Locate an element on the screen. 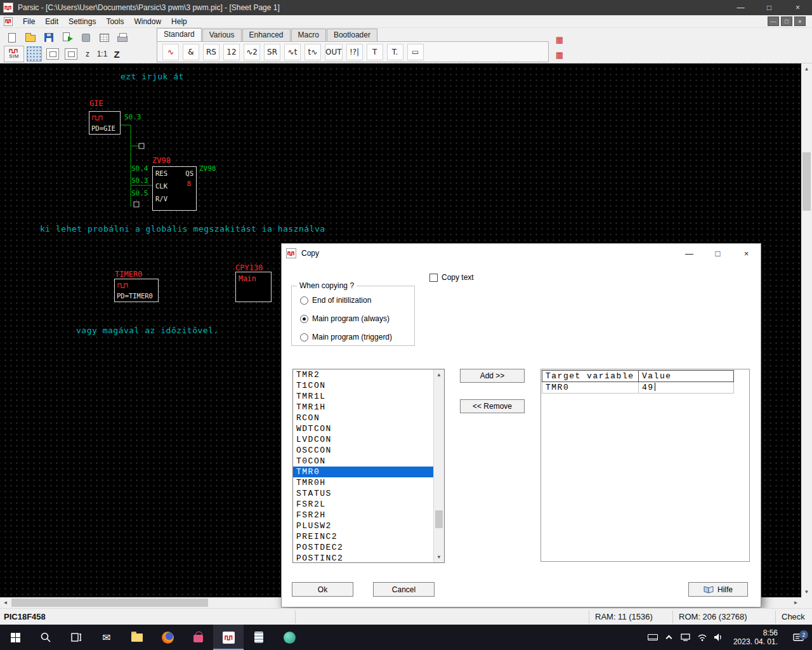 The image size is (812, 650). add-button: Add >> is located at coordinates (492, 376).